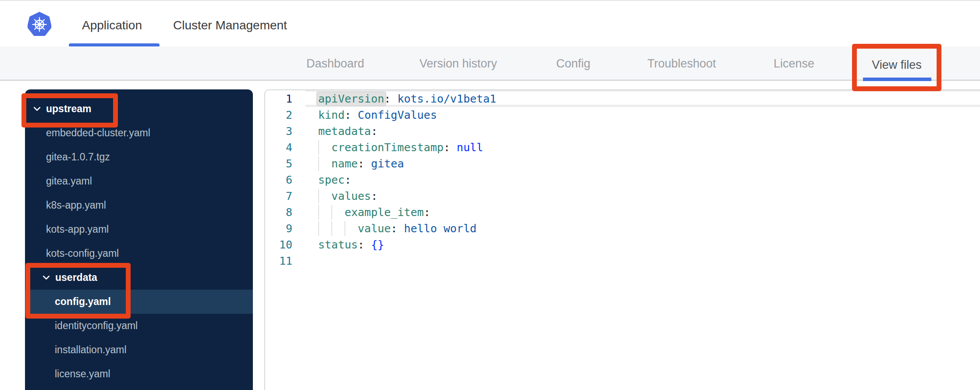 The image size is (980, 390). Describe the element at coordinates (139, 181) in the screenshot. I see `tree-file-gitea-yaml: gitea.yaml` at that location.